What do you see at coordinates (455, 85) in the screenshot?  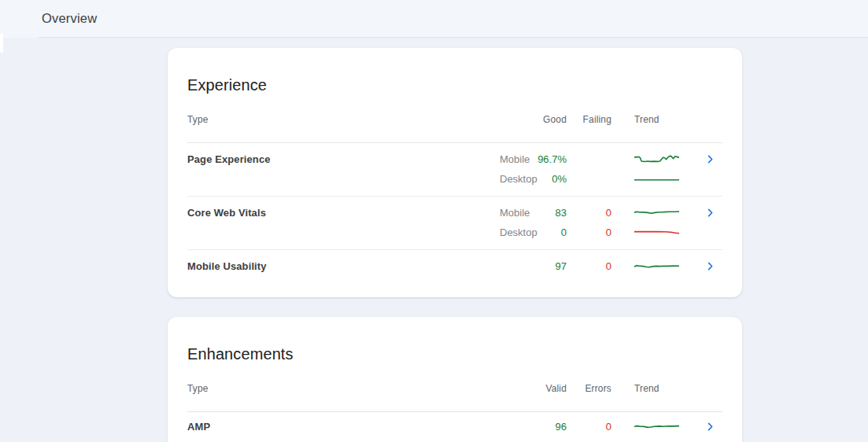 I see `card-title: Experience` at bounding box center [455, 85].